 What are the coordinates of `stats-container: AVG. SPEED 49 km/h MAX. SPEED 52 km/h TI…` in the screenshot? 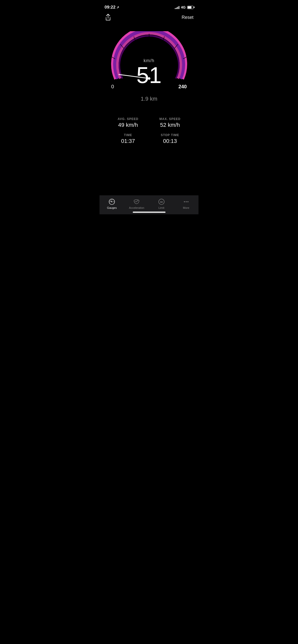 It's located at (149, 131).